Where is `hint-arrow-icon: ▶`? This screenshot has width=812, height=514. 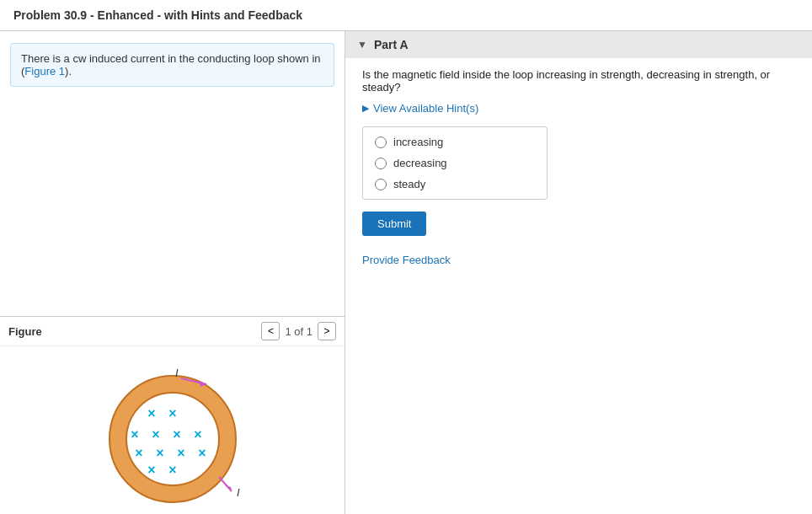
hint-arrow-icon: ▶ is located at coordinates (366, 108).